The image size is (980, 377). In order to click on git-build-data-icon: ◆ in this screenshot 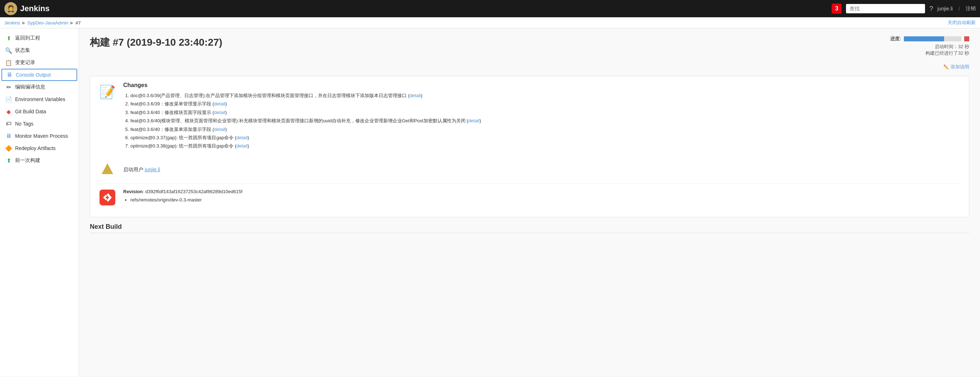, I will do `click(8, 111)`.